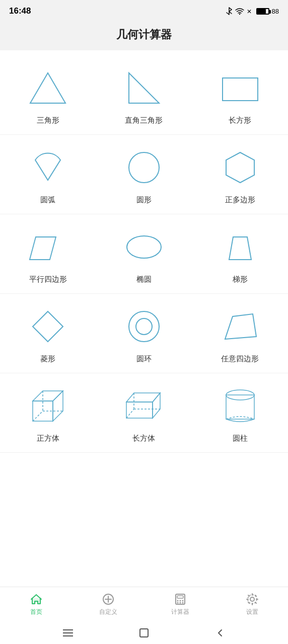  Describe the element at coordinates (108, 605) in the screenshot. I see `nav-item-custom: 自定义` at that location.